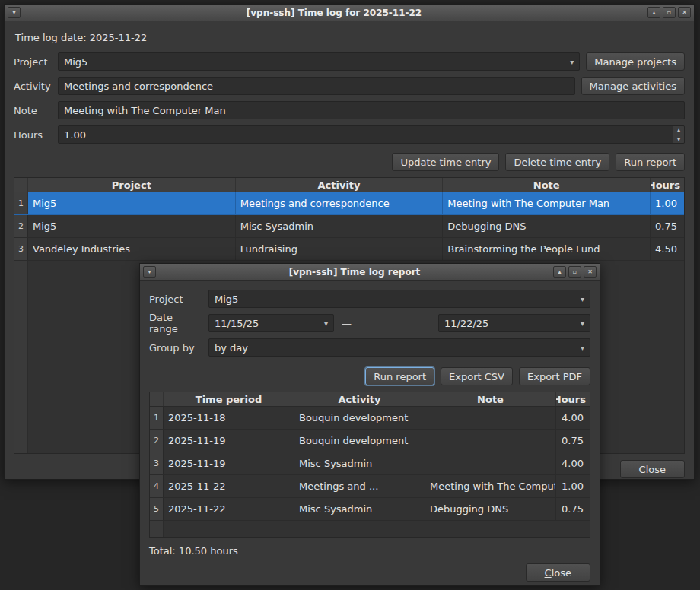  Describe the element at coordinates (573, 464) in the screenshot. I see `cell-hours: 4.00` at that location.